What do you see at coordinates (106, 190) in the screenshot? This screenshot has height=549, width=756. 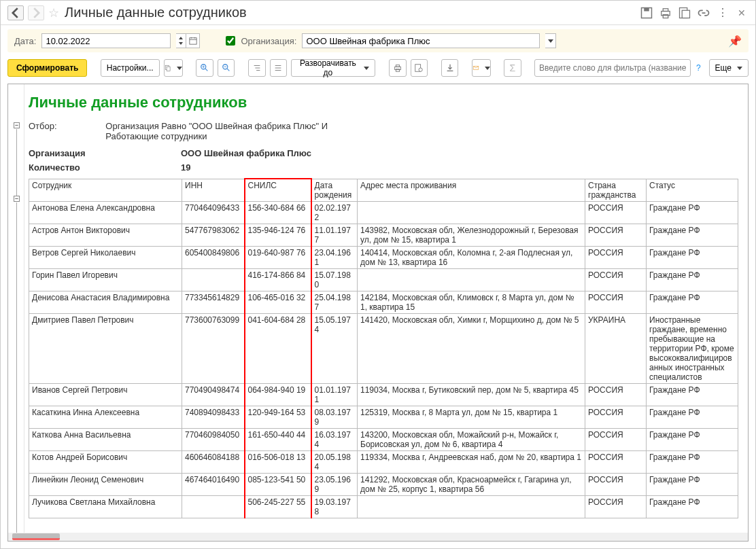 I see `col-employee: Сотрудник` at bounding box center [106, 190].